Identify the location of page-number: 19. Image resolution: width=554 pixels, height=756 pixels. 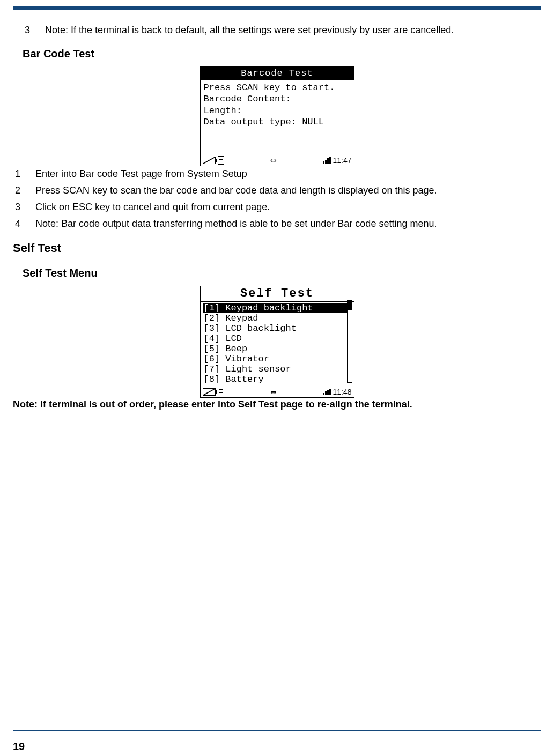
(19, 746).